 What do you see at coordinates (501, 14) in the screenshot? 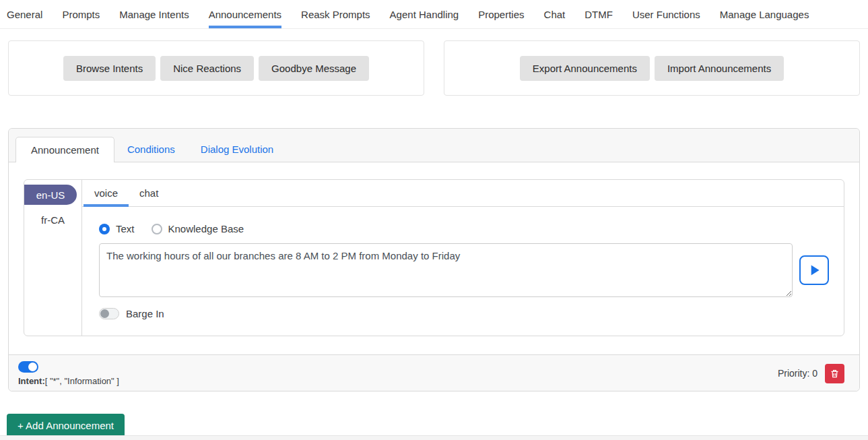
I see `tab-properties: Properties` at bounding box center [501, 14].